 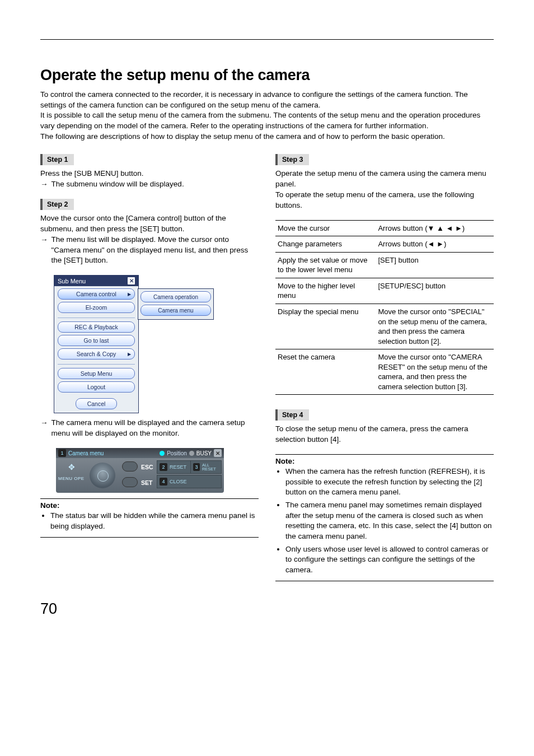 What do you see at coordinates (385, 291) in the screenshot?
I see `table-row: Move to the higher level menu[SETUP/ESC]…` at bounding box center [385, 291].